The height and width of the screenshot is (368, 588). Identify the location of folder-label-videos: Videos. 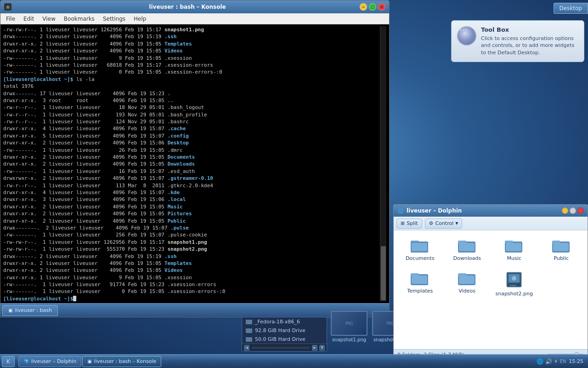
(467, 291).